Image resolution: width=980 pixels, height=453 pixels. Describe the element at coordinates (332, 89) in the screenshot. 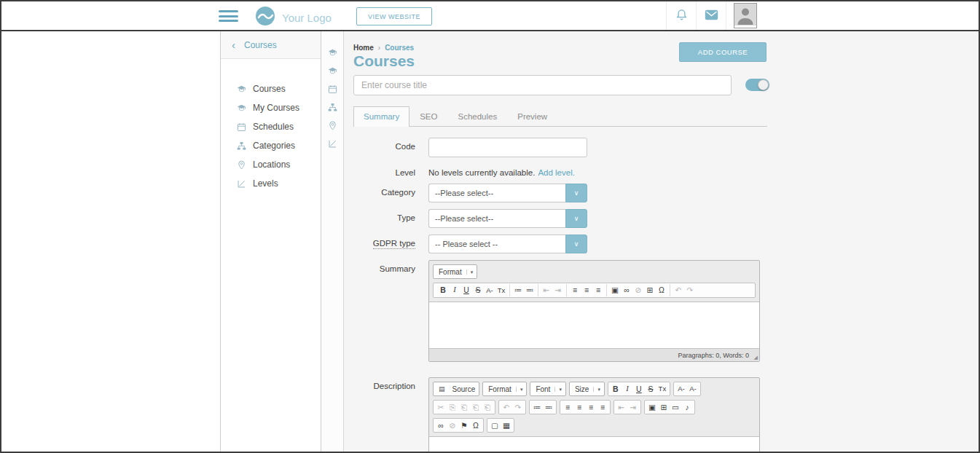

I see `rail-item-schedules` at that location.